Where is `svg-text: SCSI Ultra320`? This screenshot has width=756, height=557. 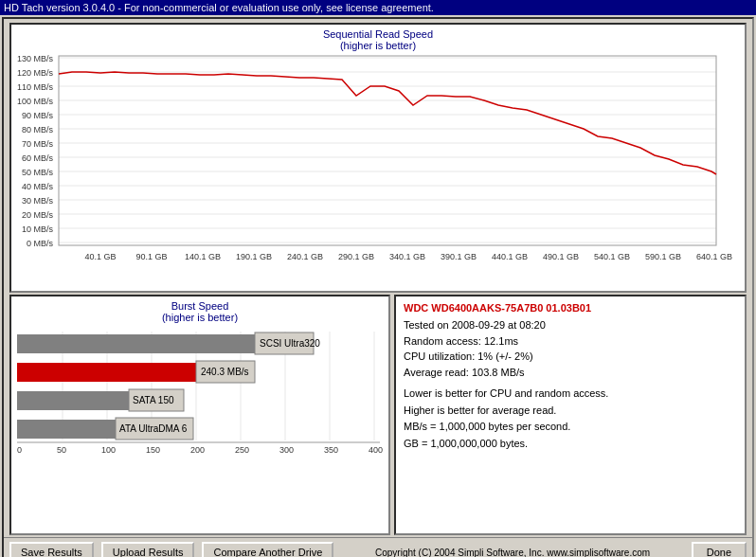 svg-text: SCSI Ultra320 is located at coordinates (290, 343).